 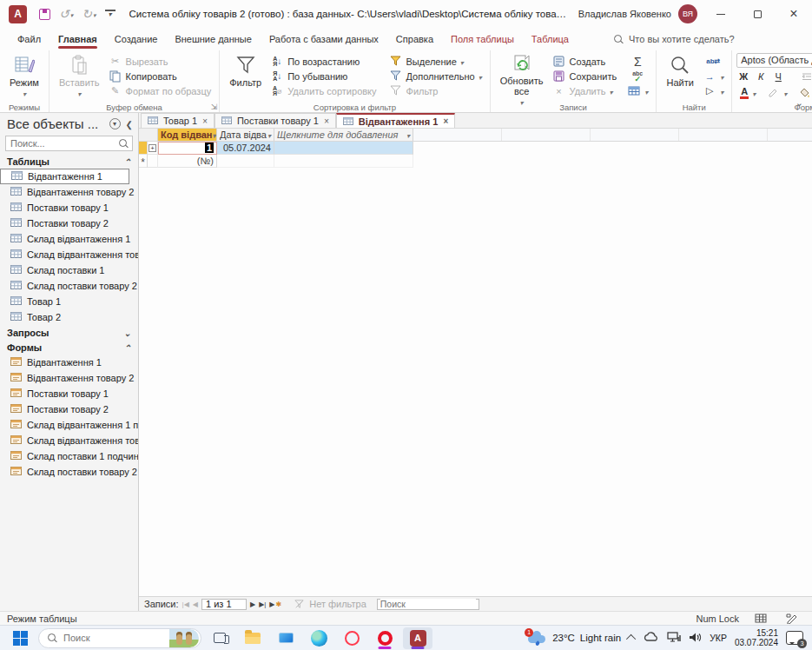 What do you see at coordinates (522, 76) in the screenshot?
I see `refresh-all-button: Обновить все` at bounding box center [522, 76].